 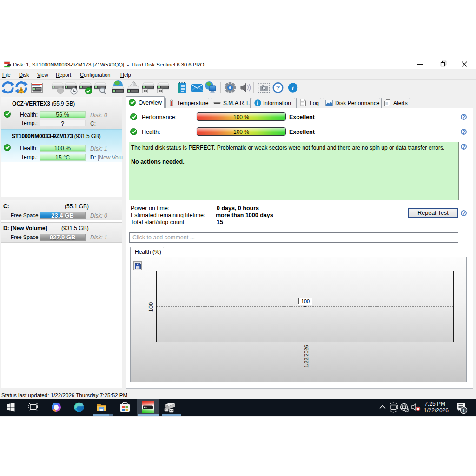 What do you see at coordinates (435, 404) in the screenshot?
I see `svg-text: 7:25 PM` at bounding box center [435, 404].